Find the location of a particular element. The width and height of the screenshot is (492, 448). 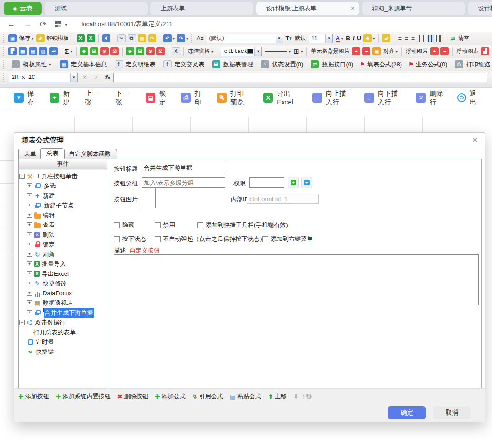

font-color-icon: A is located at coordinates (338, 39).